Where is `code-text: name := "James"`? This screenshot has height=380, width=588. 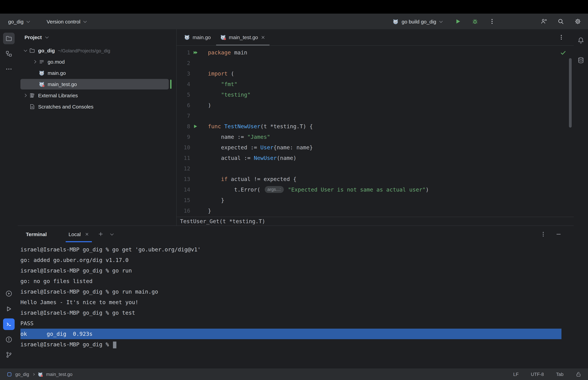
code-text: name := "James" is located at coordinates (235, 137).